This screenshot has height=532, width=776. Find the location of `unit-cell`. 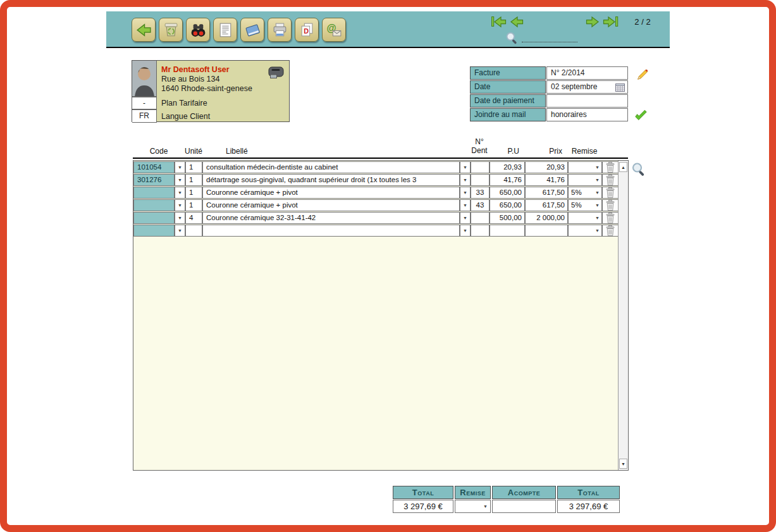

unit-cell is located at coordinates (194, 230).